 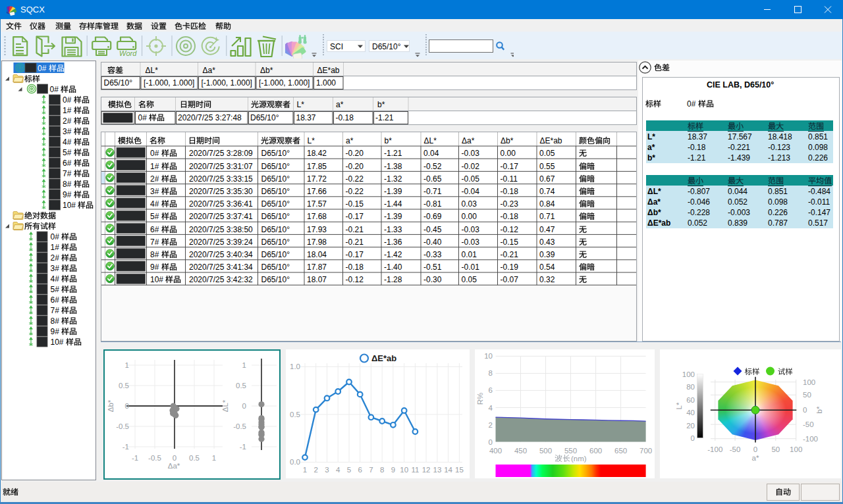 I want to click on svg-text: 20, so click(x=690, y=426).